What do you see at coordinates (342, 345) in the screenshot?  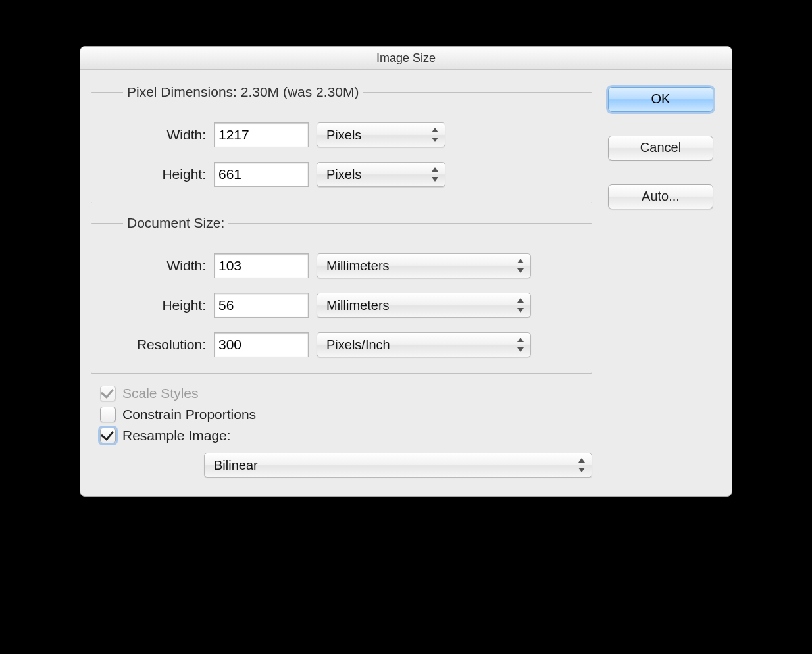 I see `doc-resolution-row: Resolution: Pixels/Inch` at bounding box center [342, 345].